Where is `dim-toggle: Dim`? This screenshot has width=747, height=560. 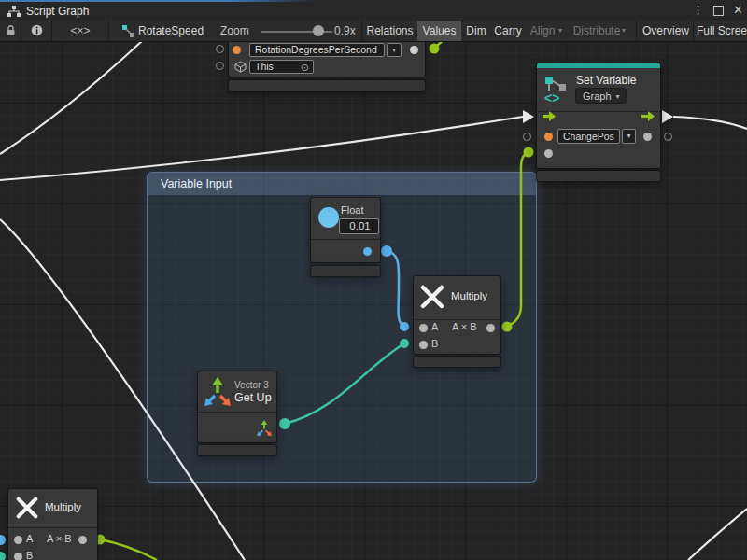 dim-toggle: Dim is located at coordinates (476, 31).